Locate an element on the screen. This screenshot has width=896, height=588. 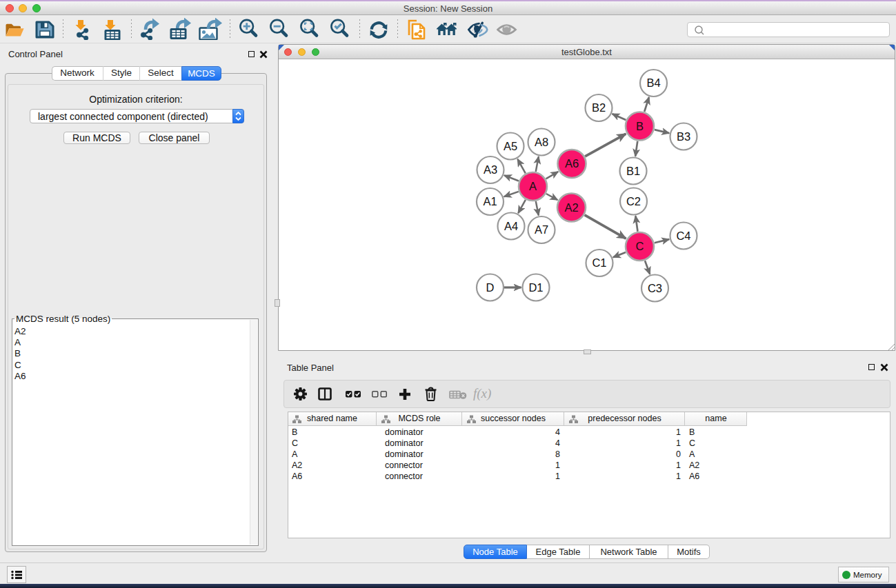
svg-text: B1 is located at coordinates (633, 171).